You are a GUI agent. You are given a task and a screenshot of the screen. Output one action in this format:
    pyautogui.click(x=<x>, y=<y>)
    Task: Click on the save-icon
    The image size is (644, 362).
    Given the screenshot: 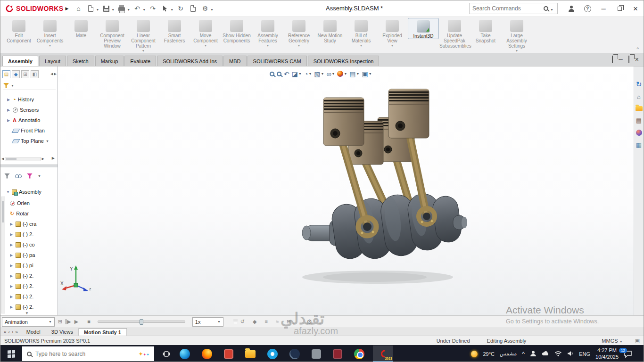 What is the action you would take?
    pyautogui.click(x=106, y=8)
    